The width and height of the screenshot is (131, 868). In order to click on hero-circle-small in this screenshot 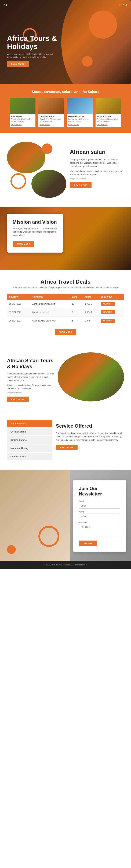, I will do `click(87, 61)`.